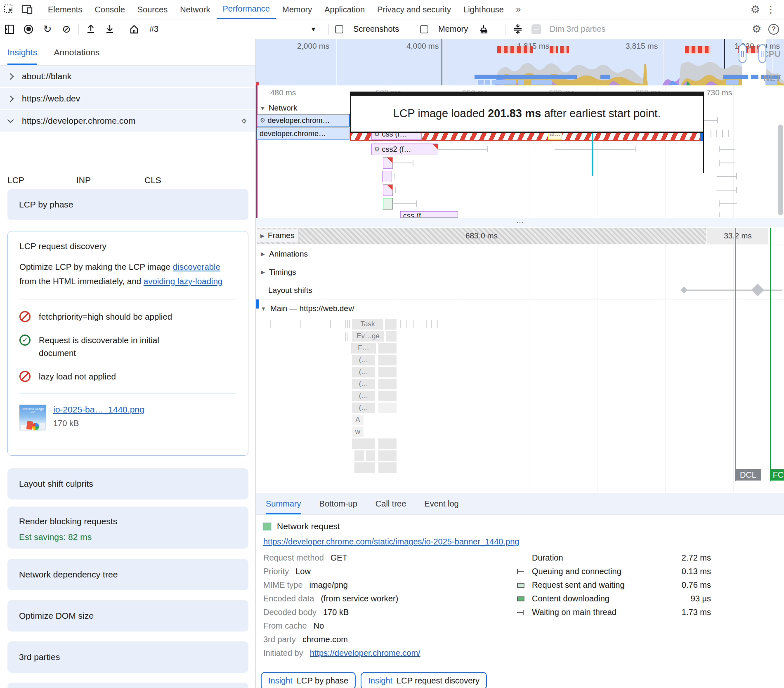 The image size is (784, 688). I want to click on insight-chip-lcp-request-discovery: Insight LCP request discovery, so click(424, 680).